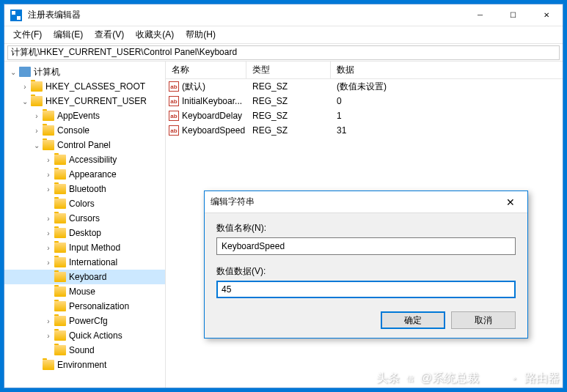 Image resolution: width=567 pixels, height=392 pixels. I want to click on tree-console: ›Console, so click(85, 130).